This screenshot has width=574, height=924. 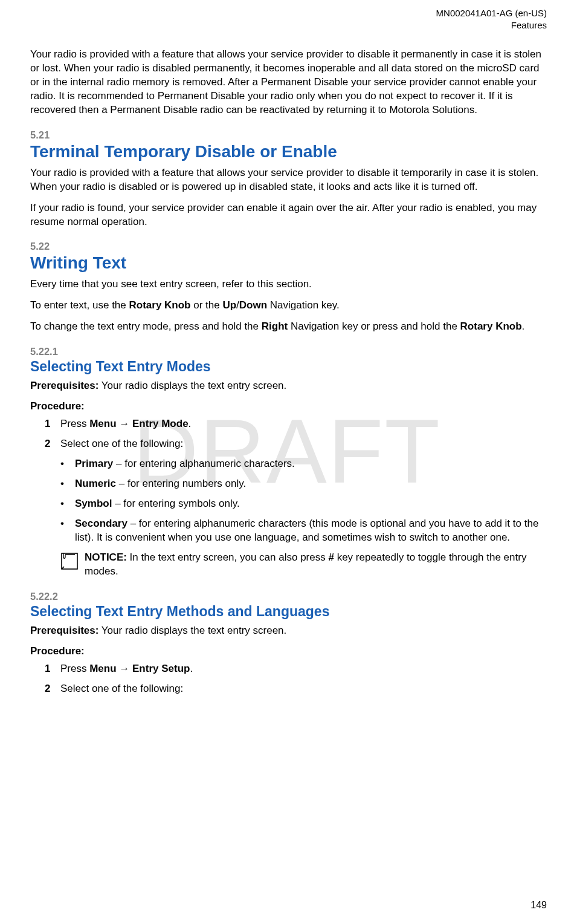 What do you see at coordinates (289, 13) in the screenshot?
I see `doc-id: MN002041A01-AG (en-US)` at bounding box center [289, 13].